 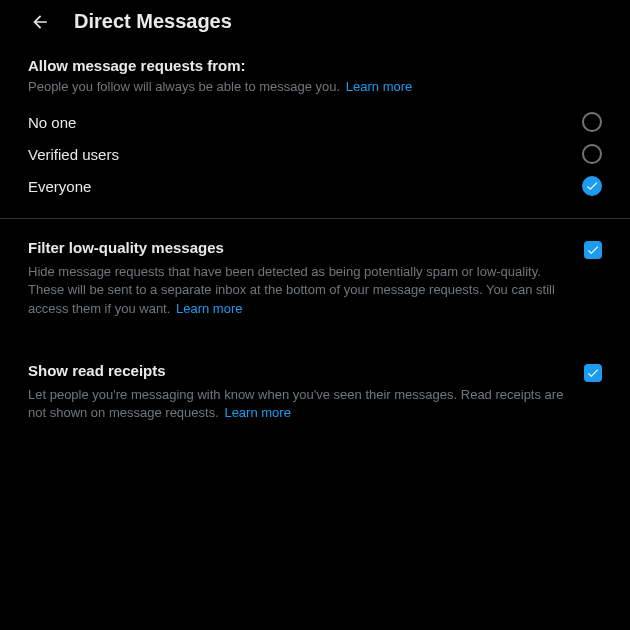 I want to click on filter-setting-row: Filter low-quality messages, so click(x=315, y=243).